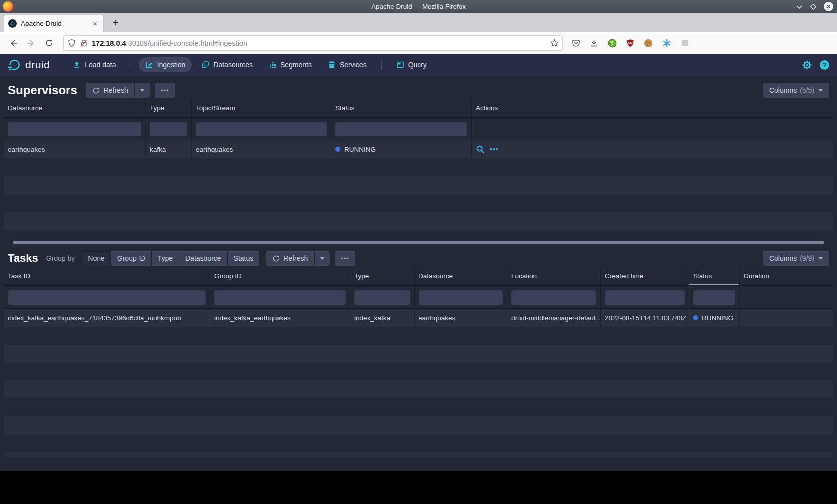  What do you see at coordinates (480, 149) in the screenshot?
I see `inspect-magnifier-icon` at bounding box center [480, 149].